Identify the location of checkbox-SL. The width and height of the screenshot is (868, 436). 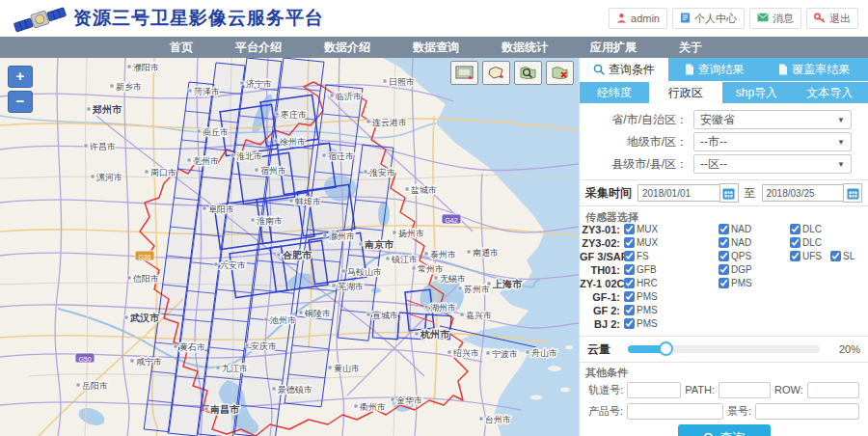
(835, 257).